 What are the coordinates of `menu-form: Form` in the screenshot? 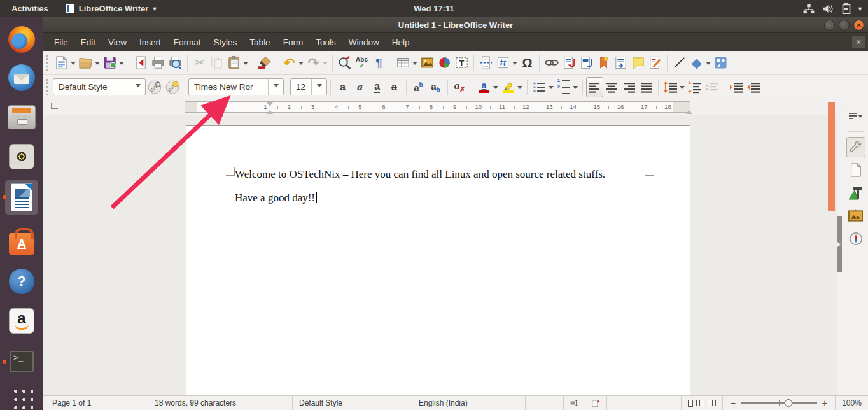 It's located at (293, 42).